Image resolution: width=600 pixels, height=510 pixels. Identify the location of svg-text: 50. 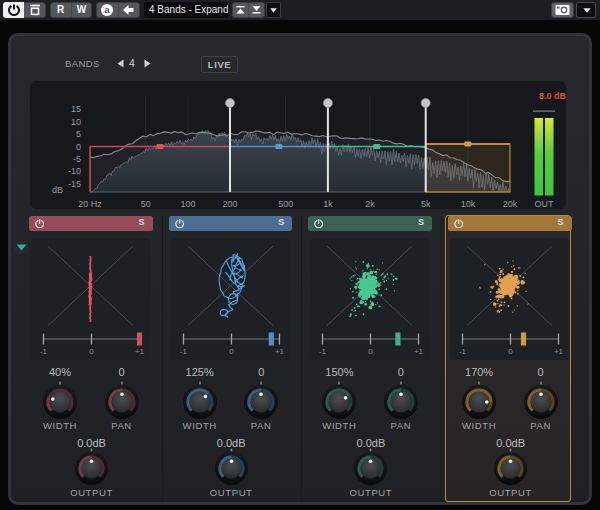
(146, 204).